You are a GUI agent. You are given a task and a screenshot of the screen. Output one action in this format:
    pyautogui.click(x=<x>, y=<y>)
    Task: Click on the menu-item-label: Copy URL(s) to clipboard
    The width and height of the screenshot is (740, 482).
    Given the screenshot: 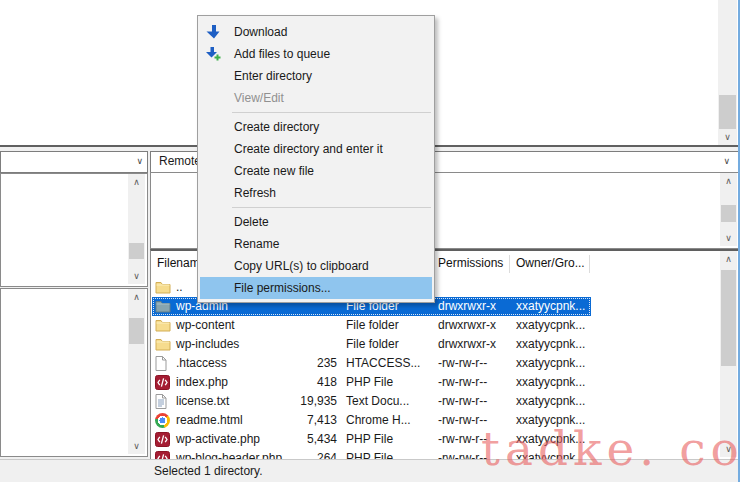 What is the action you would take?
    pyautogui.click(x=302, y=266)
    